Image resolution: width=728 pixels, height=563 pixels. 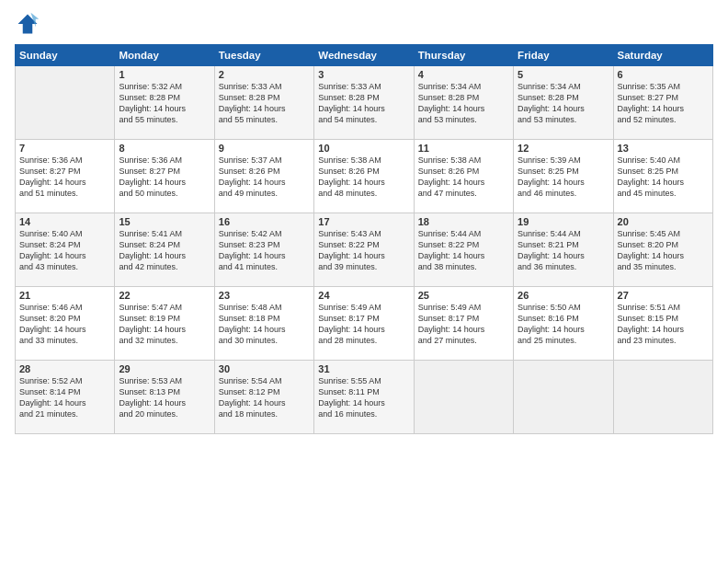 I want to click on day-number: 24, so click(x=364, y=295).